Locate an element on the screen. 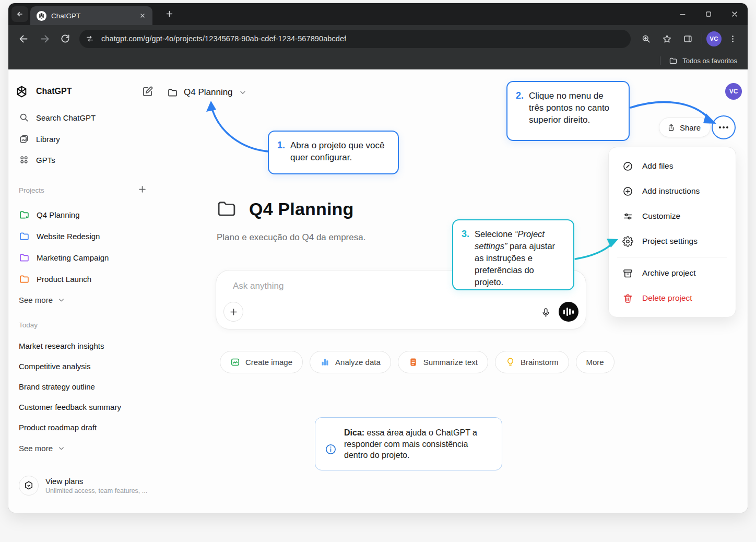  menu-item-label: Add files is located at coordinates (658, 166).